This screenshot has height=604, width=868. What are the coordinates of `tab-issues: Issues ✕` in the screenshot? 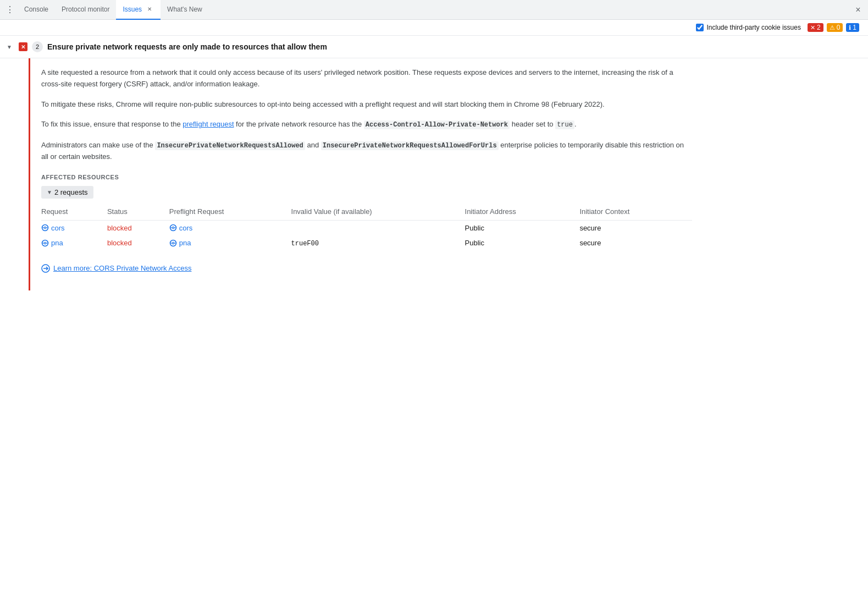 It's located at (139, 10).